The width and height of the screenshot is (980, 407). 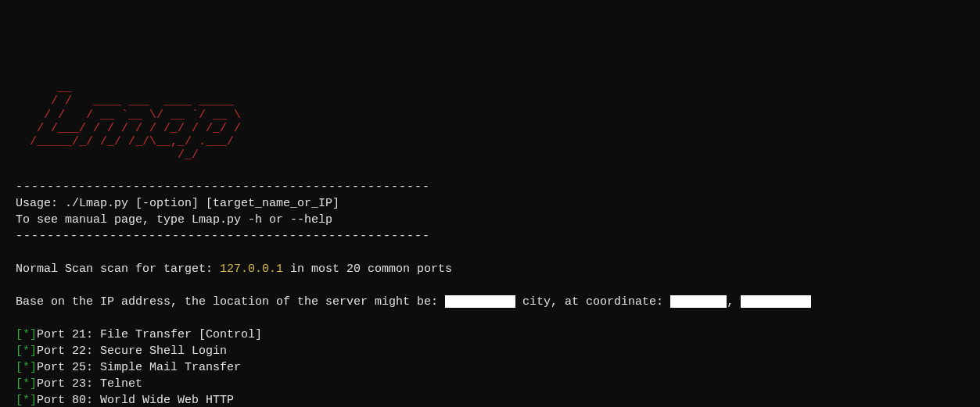 I want to click on location-mid2: ,, so click(x=734, y=302).